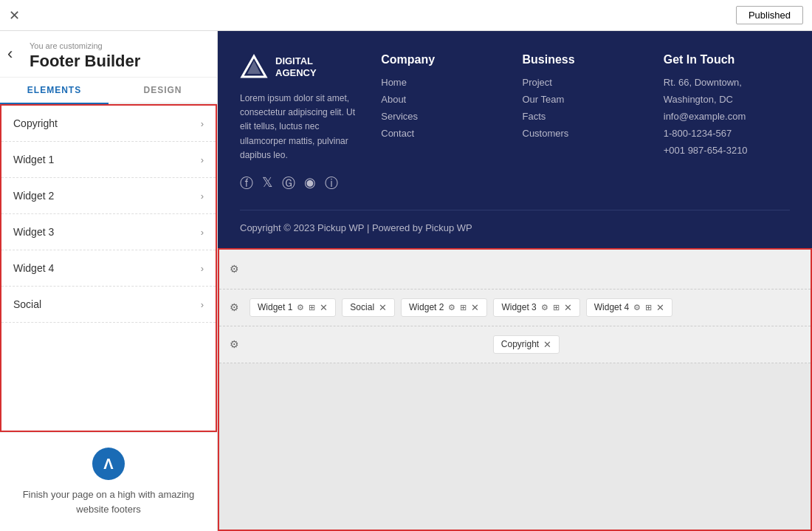 The image size is (812, 531). What do you see at coordinates (526, 307) in the screenshot?
I see `row2-chips: Widget 1⚙⊞✕Social✕Widget 2⚙⊞✕Widget 3⚙⊞✕…` at bounding box center [526, 307].